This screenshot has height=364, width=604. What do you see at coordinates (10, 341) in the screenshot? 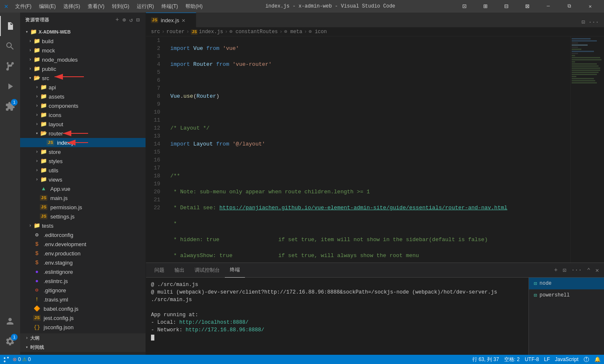
I see `activity-settings: 1` at bounding box center [10, 341].